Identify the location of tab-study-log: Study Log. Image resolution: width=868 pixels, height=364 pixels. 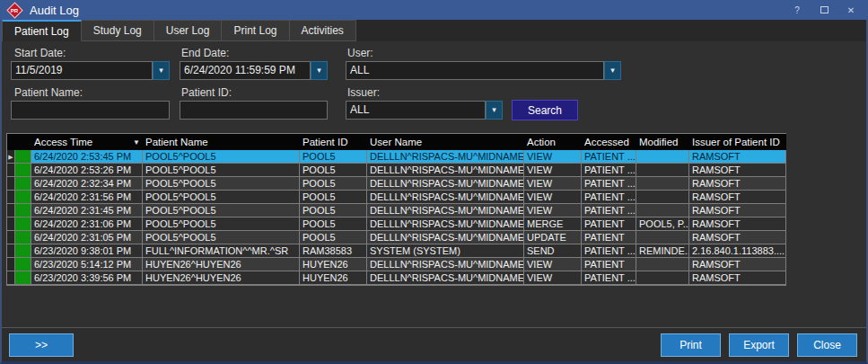
(118, 31).